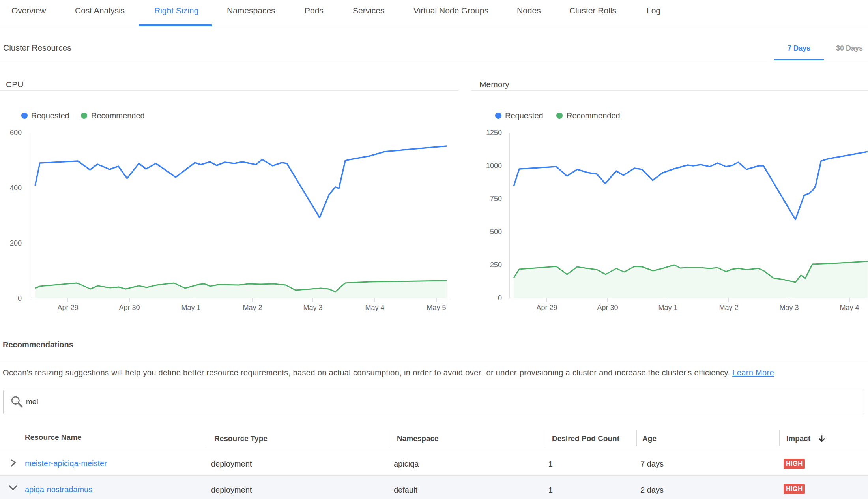 The width and height of the screenshot is (868, 499). What do you see at coordinates (494, 166) in the screenshot?
I see `svg-text: 1000` at bounding box center [494, 166].